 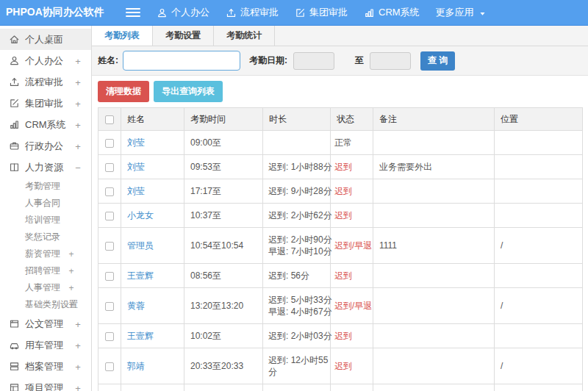 What do you see at coordinates (43, 220) in the screenshot?
I see `sidebar-subitem-label: 培训管理` at bounding box center [43, 220].